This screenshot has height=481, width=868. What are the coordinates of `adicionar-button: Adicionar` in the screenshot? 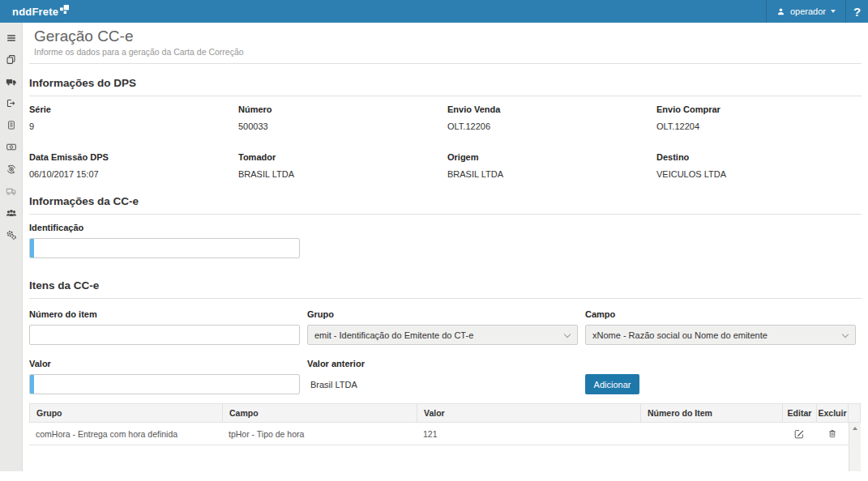 It's located at (613, 384).